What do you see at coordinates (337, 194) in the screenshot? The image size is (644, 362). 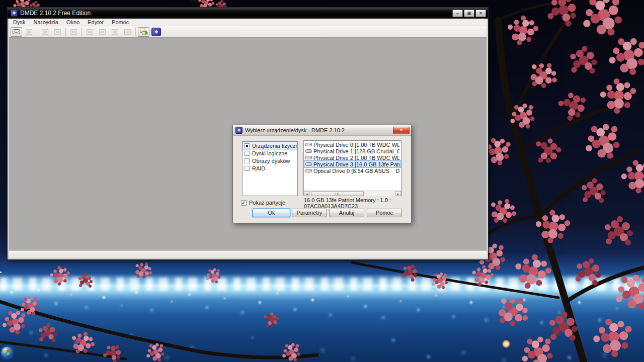 I see `scrollbar-grip-icon` at bounding box center [337, 194].